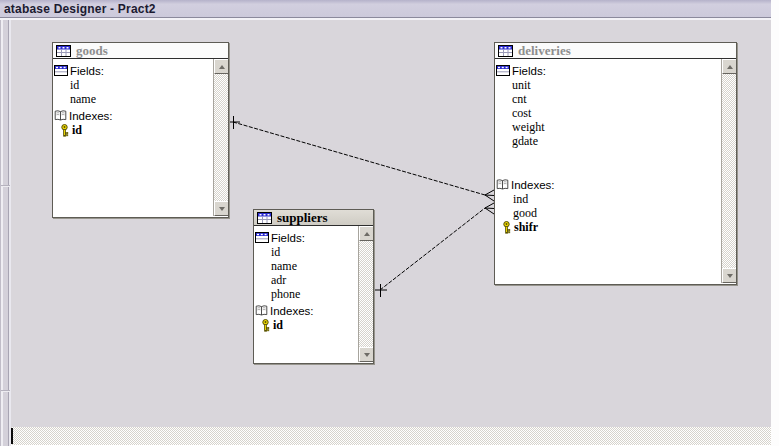  What do you see at coordinates (608, 141) in the screenshot?
I see `field-row: gdate` at bounding box center [608, 141].